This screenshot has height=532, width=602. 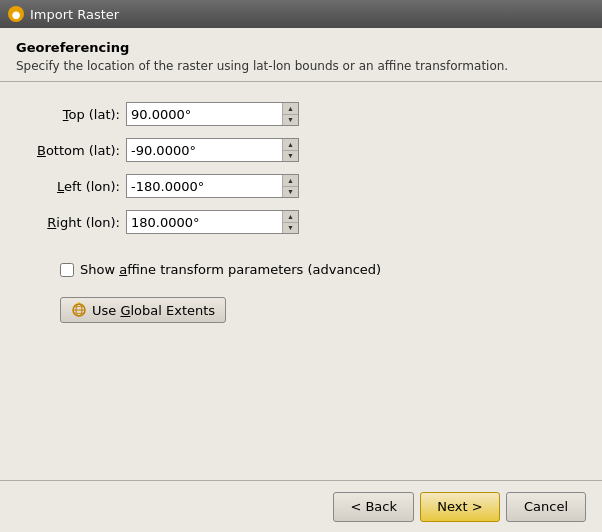 I want to click on top-lat-row: Top (lat): ▲ ▼, so click(x=301, y=114).